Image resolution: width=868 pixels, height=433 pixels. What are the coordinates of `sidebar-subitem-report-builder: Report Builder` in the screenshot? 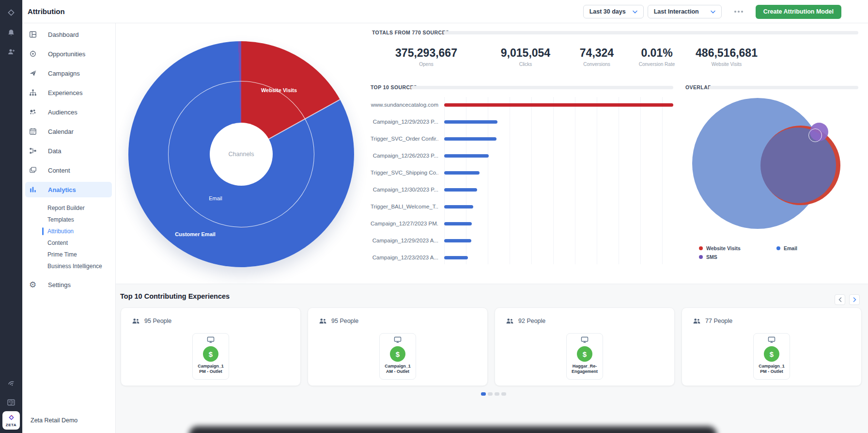 It's located at (69, 208).